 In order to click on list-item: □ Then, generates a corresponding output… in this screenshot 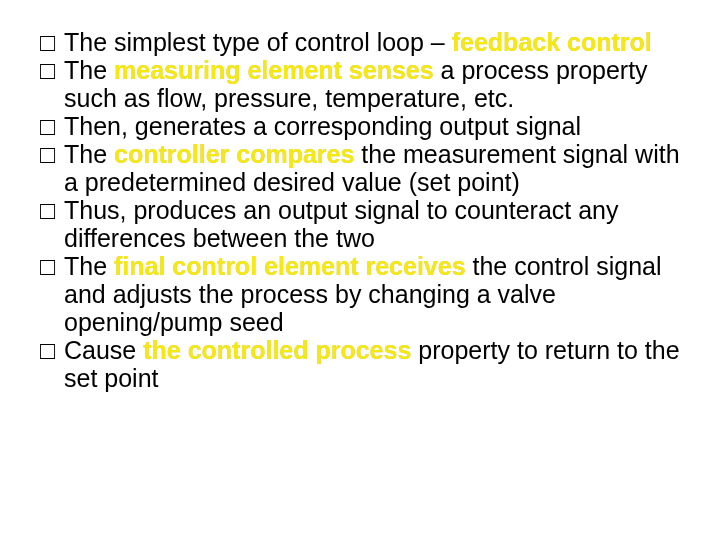, I will do `click(360, 126)`.